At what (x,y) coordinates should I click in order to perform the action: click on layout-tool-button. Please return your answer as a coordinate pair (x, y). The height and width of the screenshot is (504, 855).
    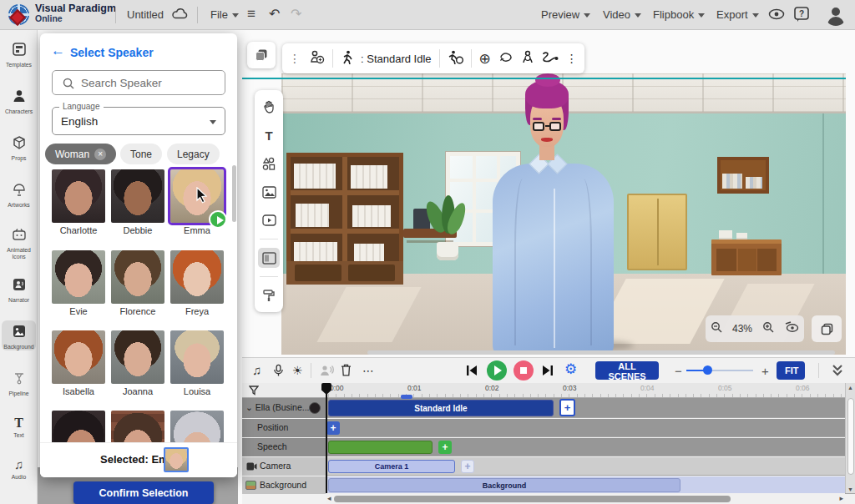
    Looking at the image, I should click on (269, 258).